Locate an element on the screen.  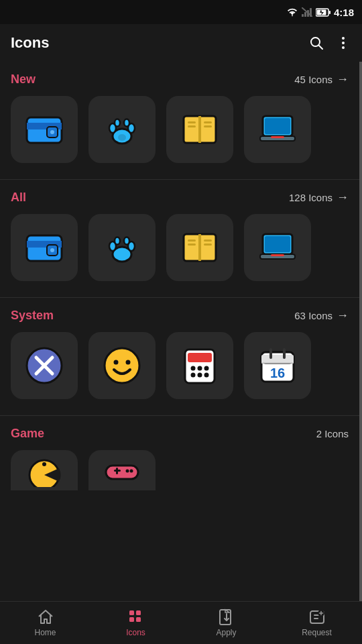
section-new-meta: 45 Icons → is located at coordinates (322, 79).